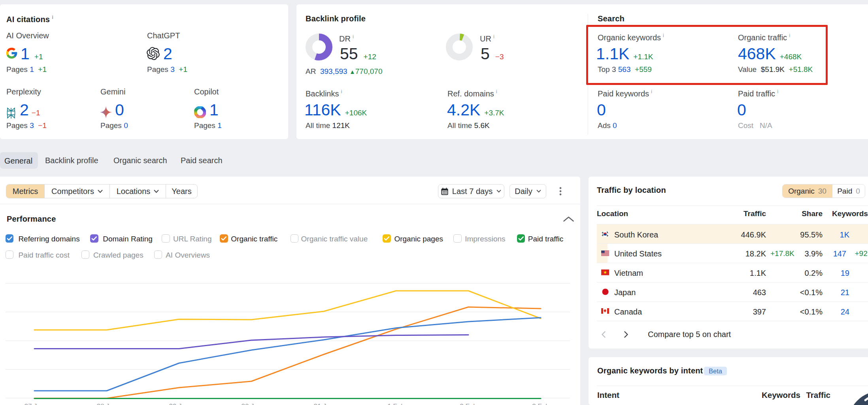 This screenshot has width=868, height=405. What do you see at coordinates (541, 404) in the screenshot?
I see `svg-text: 3 Feb` at bounding box center [541, 404].